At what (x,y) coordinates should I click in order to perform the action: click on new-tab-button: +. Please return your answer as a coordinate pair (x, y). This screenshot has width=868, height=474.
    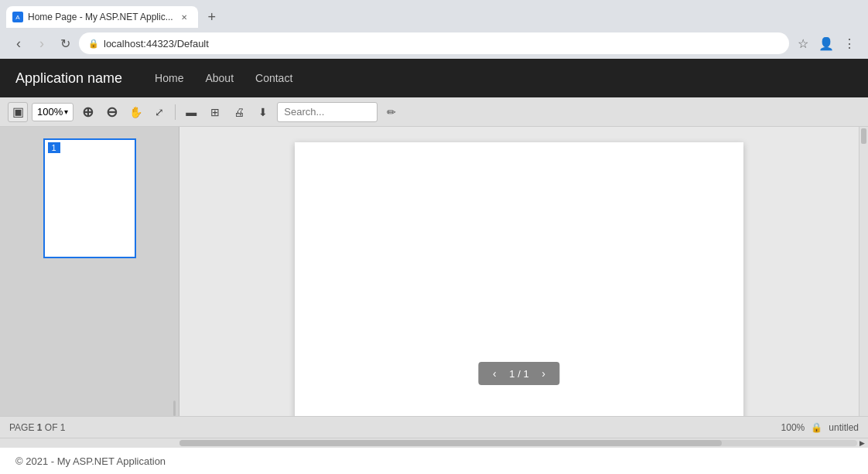
    Looking at the image, I should click on (212, 17).